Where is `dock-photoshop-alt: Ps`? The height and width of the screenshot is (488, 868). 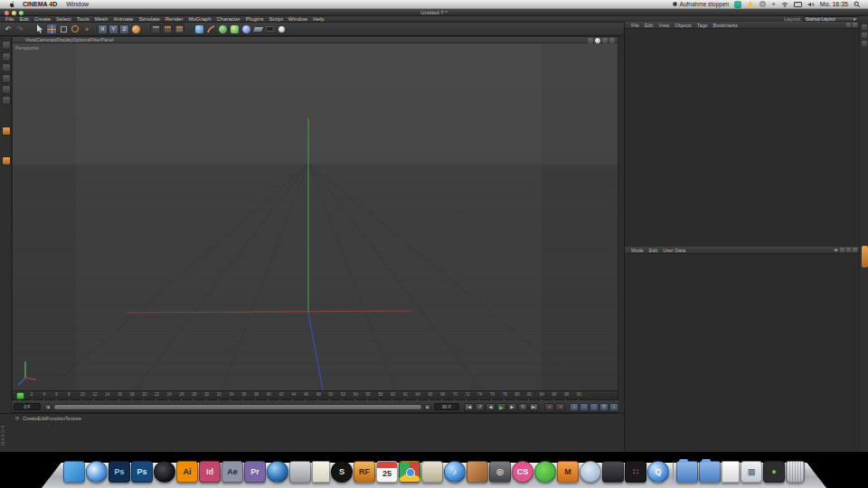
dock-photoshop-alt: Ps is located at coordinates (142, 472).